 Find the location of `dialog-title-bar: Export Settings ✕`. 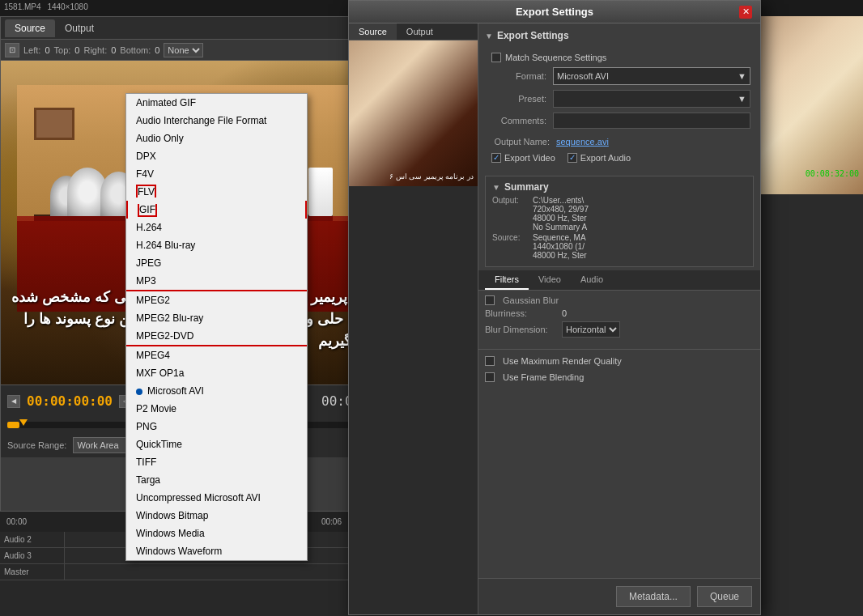

dialog-title-bar: Export Settings ✕ is located at coordinates (555, 12).